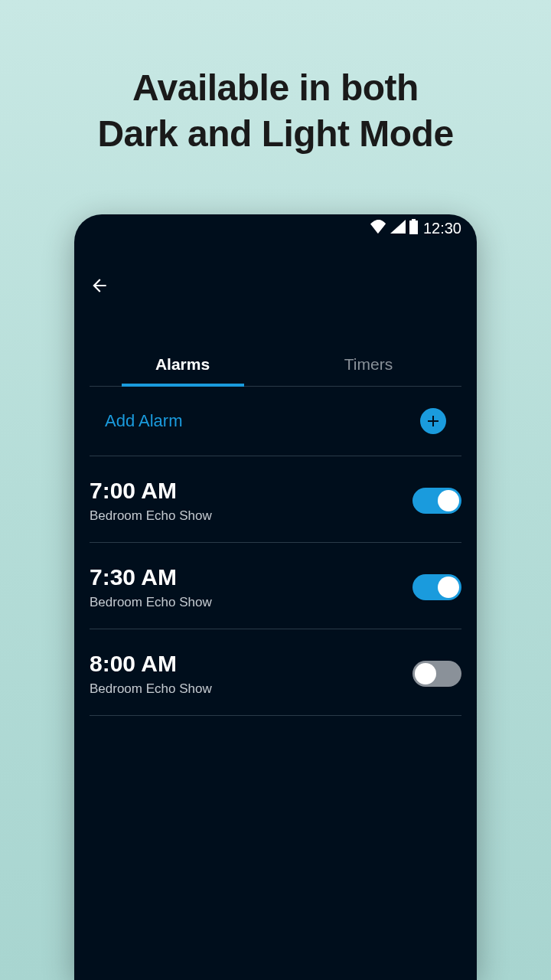  I want to click on add-alarm-row: Add Alarm, so click(276, 421).